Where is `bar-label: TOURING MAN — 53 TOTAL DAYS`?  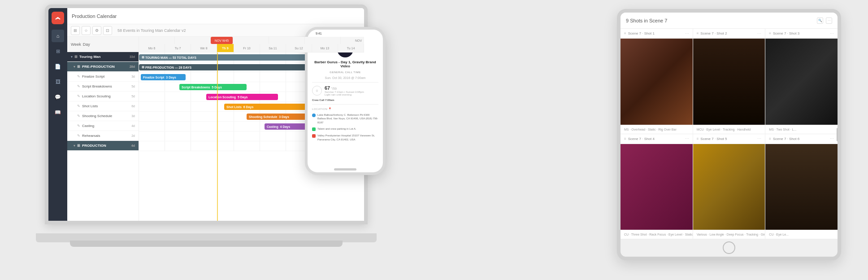 bar-label: TOURING MAN — 53 TOTAL DAYS is located at coordinates (171, 57).